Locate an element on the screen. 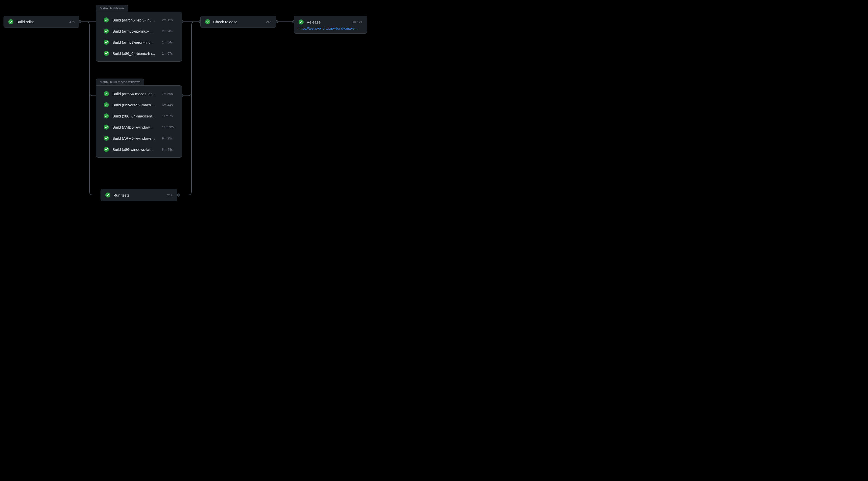 The width and height of the screenshot is (868, 481). job-row: Build (armv6-rpi-linux-... 2m 20s is located at coordinates (139, 31).